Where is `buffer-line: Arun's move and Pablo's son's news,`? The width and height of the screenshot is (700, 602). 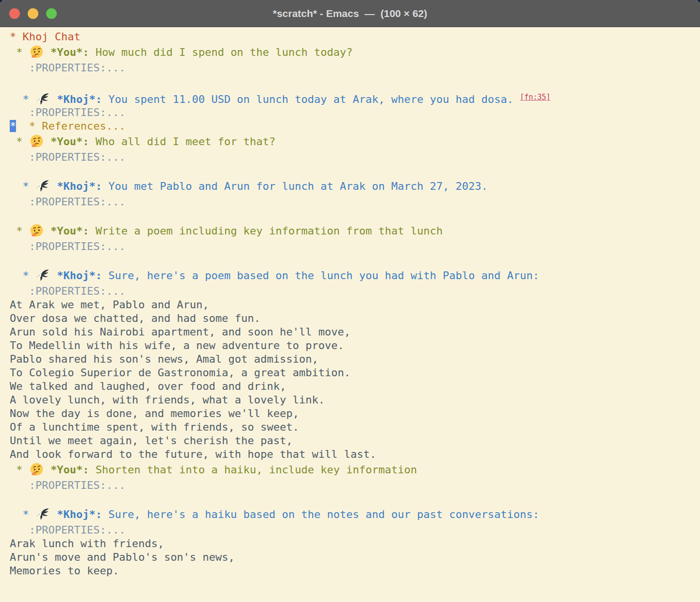 buffer-line: Arun's move and Pablo's son's news, is located at coordinates (355, 557).